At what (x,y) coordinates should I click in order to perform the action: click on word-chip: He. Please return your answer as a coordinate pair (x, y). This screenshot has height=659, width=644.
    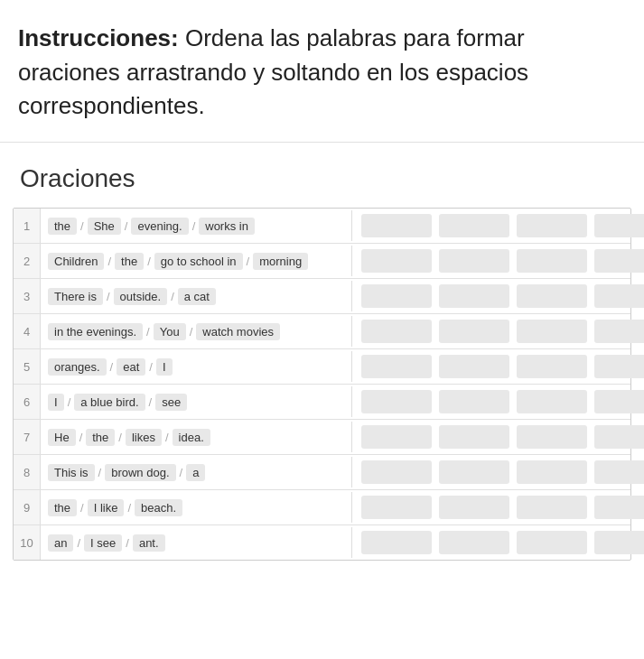
    Looking at the image, I should click on (61, 437).